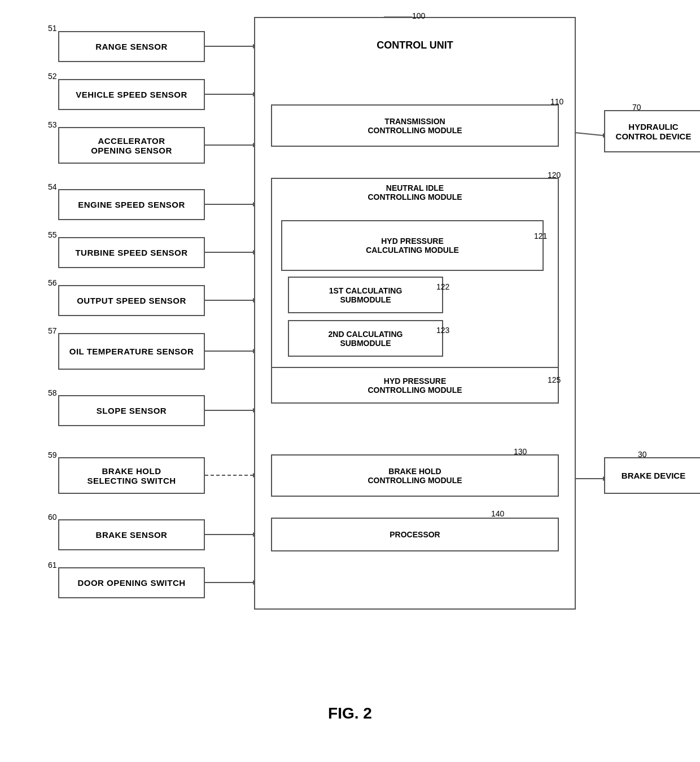  I want to click on oil-temperature-sensor-box: OIL TEMPERATURE SENSOR, so click(132, 351).